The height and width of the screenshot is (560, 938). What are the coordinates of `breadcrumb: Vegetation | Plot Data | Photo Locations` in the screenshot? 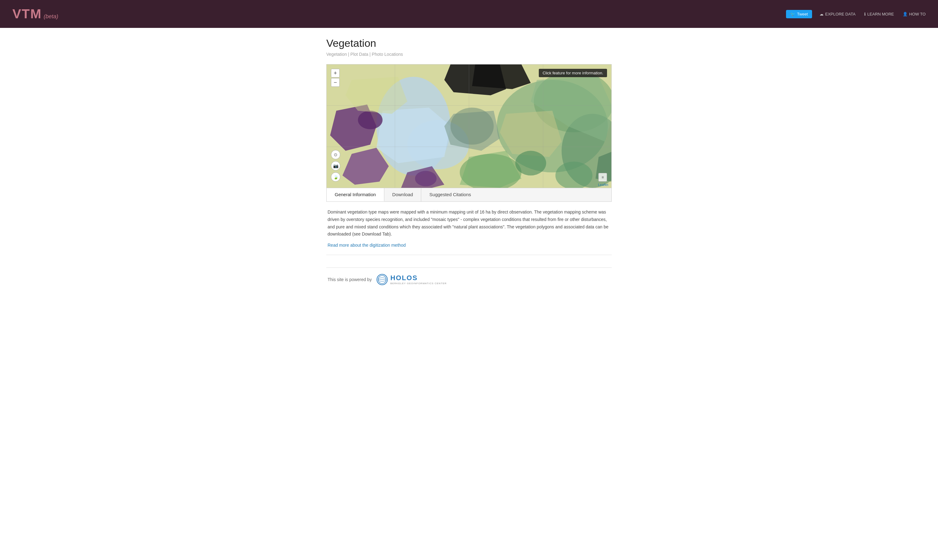 It's located at (469, 54).